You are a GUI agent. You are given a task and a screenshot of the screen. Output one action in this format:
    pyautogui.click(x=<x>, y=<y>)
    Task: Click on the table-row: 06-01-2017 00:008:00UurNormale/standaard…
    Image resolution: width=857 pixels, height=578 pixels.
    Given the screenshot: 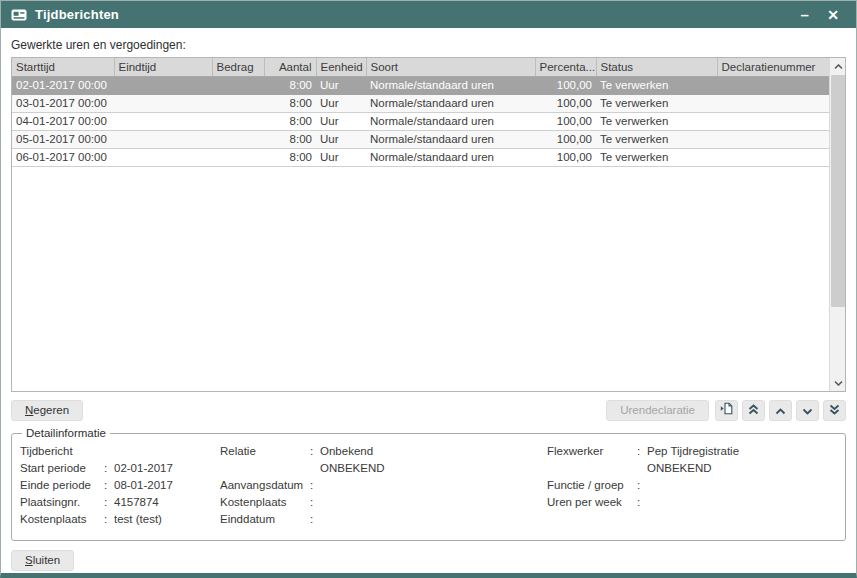 What is the action you would take?
    pyautogui.click(x=420, y=157)
    